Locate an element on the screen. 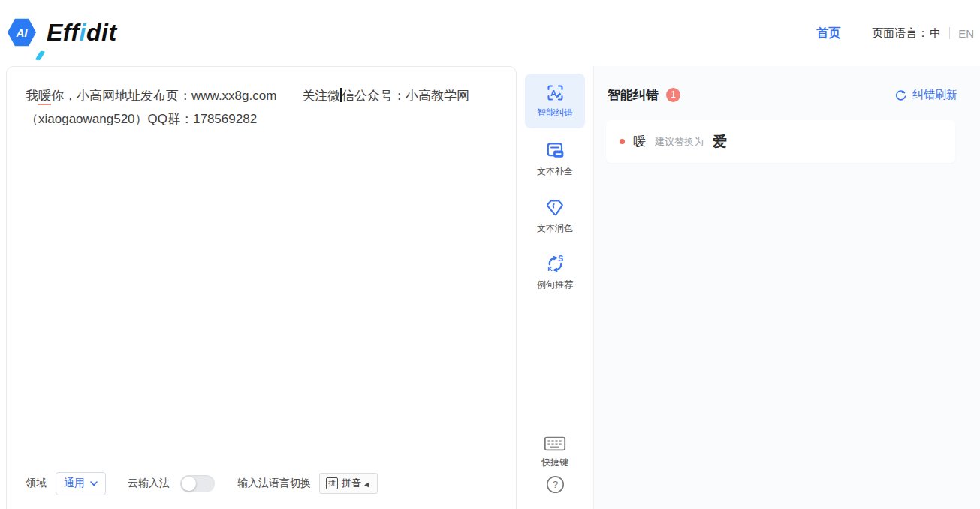 This screenshot has width=980, height=509. correction-item: 嗳 建议替换为 爱 is located at coordinates (781, 141).